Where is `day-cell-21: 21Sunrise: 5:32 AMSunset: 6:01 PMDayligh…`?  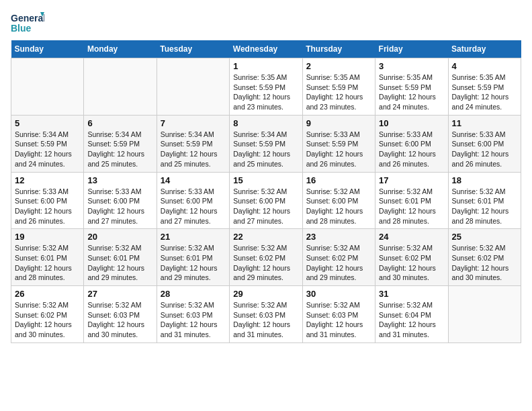
day-cell-21: 21Sunrise: 5:32 AMSunset: 6:01 PMDayligh… is located at coordinates (193, 258).